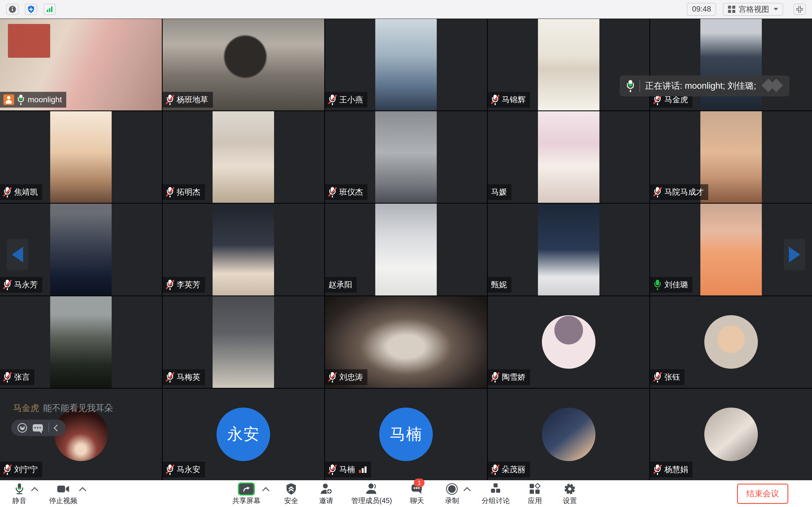 The height and width of the screenshot is (507, 812). I want to click on video-tile: 赵承阳, so click(406, 249).